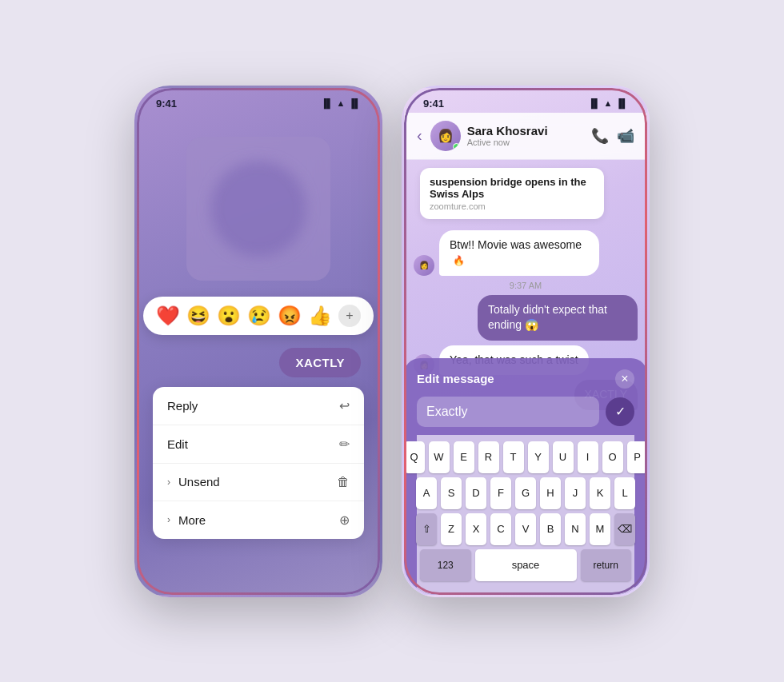 The height and width of the screenshot is (682, 784). I want to click on key-q: Q, so click(414, 457).